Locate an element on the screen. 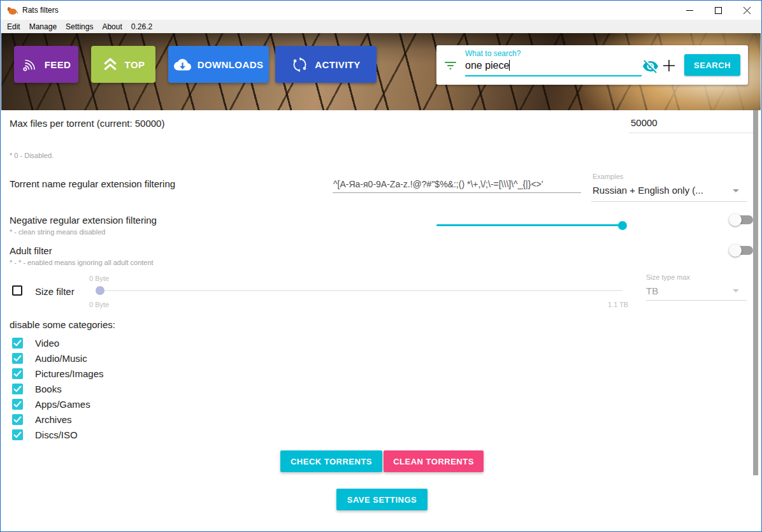  app-logo-icon is located at coordinates (12, 10).